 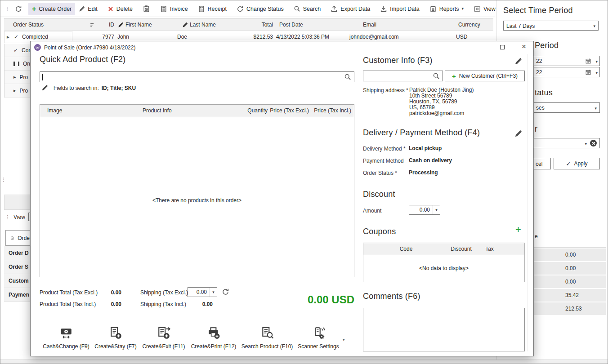 I want to click on col-price-incl: Price (Tax Incl.), so click(x=329, y=111).